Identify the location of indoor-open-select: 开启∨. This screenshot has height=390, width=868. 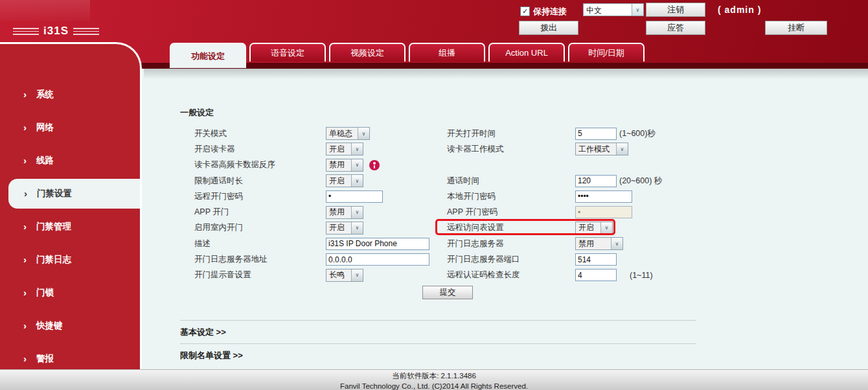
(345, 228).